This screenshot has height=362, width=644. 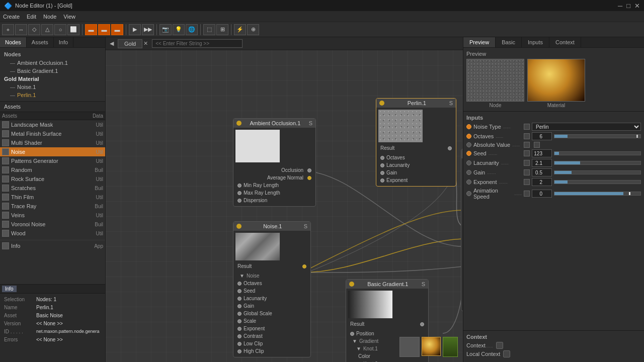 I want to click on toolbar-camera: 📷, so click(x=166, y=30).